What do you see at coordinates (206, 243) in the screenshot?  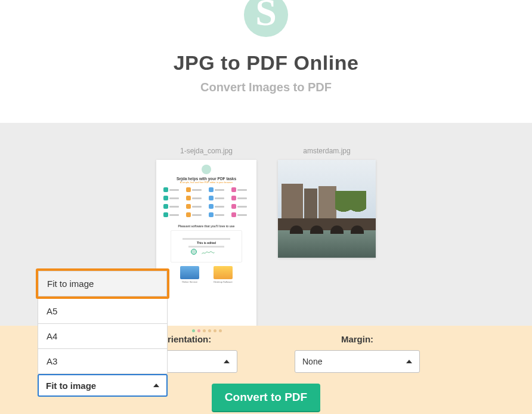 I see `file-thumbnail: Sejda helps with your PDF tasks A simple…` at bounding box center [206, 243].